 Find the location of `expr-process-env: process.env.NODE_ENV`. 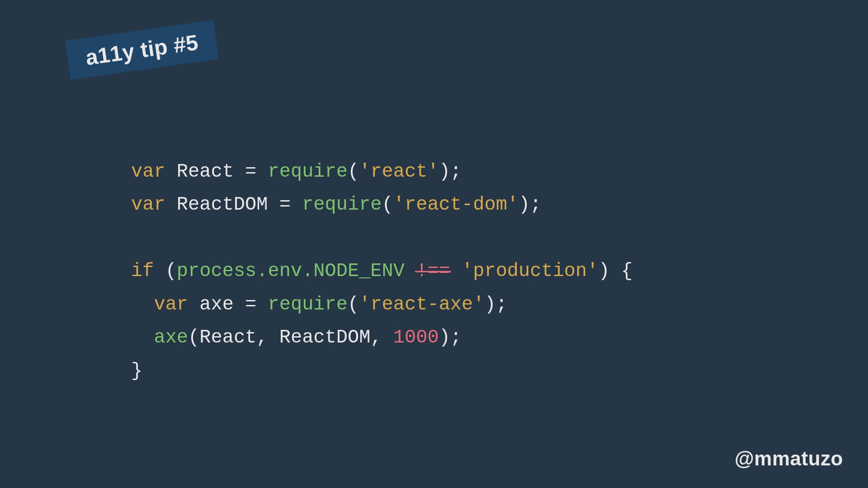

expr-process-env: process.env.NODE_ENV is located at coordinates (291, 271).